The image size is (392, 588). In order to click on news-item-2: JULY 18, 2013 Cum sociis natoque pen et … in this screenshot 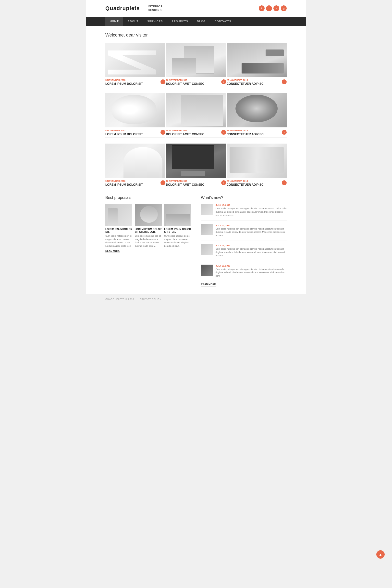, I will do `click(244, 232)`.